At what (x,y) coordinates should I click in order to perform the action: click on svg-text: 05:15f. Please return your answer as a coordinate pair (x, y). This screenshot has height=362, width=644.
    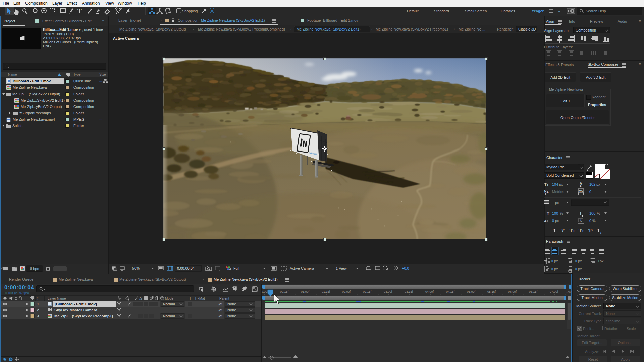
    Looking at the image, I should click on (492, 292).